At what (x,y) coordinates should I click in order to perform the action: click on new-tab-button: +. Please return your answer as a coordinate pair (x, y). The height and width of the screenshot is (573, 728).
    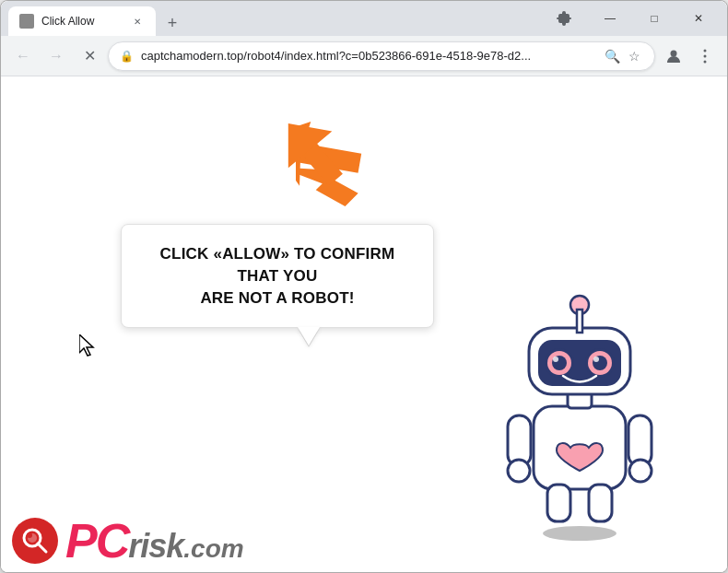
    Looking at the image, I should click on (172, 23).